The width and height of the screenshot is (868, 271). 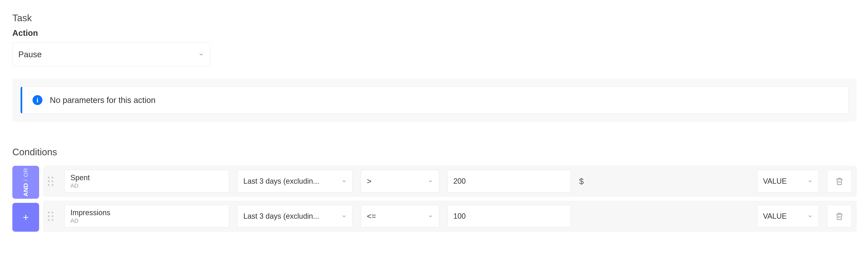 I want to click on task-section-title: Task, so click(x=434, y=18).